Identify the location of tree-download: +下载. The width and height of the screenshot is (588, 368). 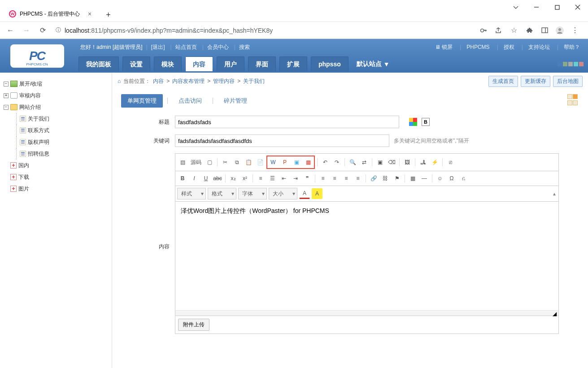
(56, 177).